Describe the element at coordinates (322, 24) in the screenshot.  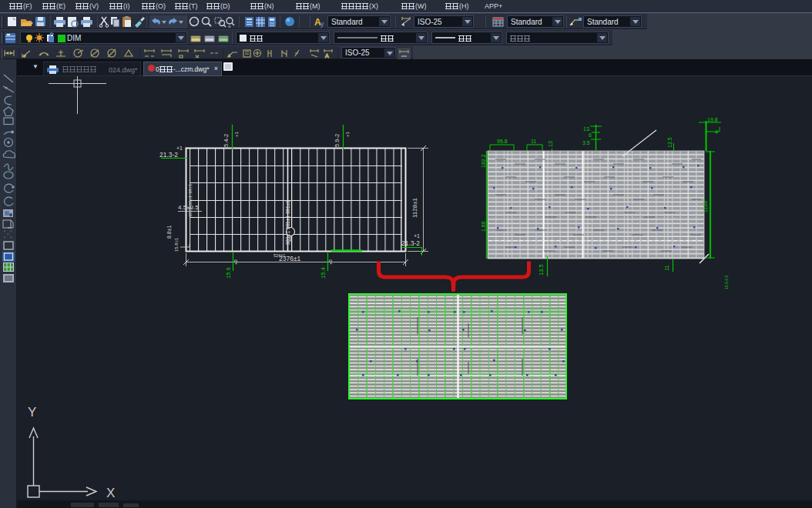
I see `svg-text: y` at that location.